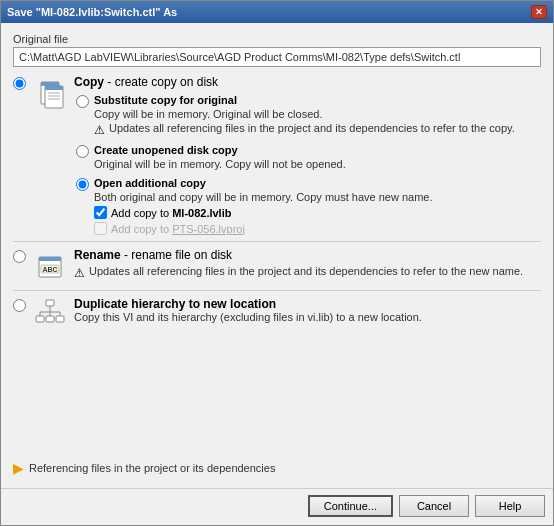  Describe the element at coordinates (318, 228) in the screenshot. I see `add-to-proj-row: Add copy to PTS-056.lvproj` at that location.